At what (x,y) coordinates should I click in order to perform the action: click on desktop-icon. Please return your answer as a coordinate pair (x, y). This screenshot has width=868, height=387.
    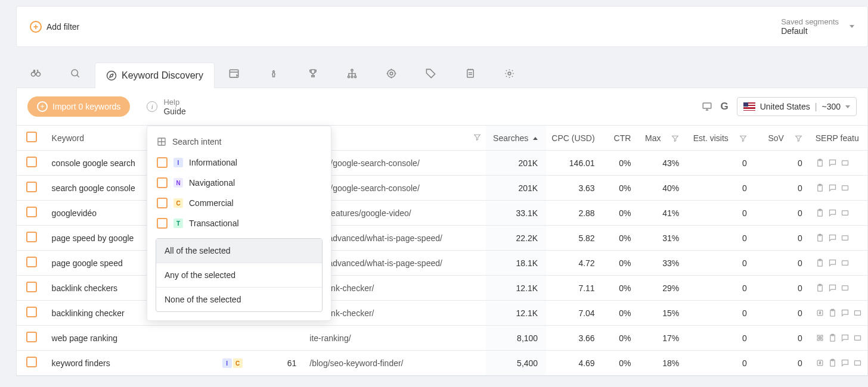
    Looking at the image, I should click on (707, 107).